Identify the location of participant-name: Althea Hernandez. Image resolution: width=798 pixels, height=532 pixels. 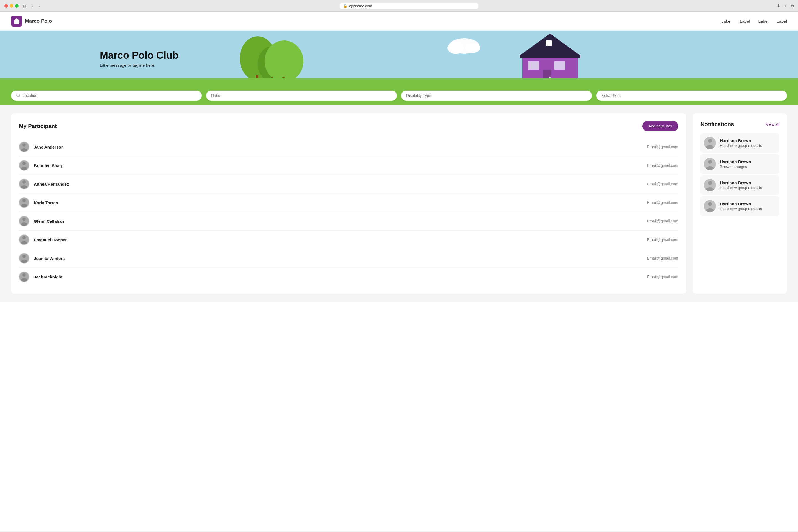
(338, 184).